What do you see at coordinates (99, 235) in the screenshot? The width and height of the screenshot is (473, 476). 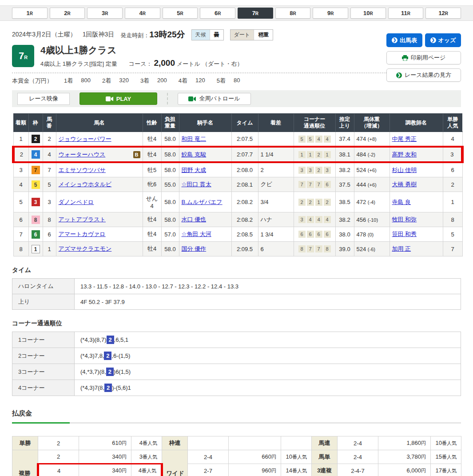 I see `horse-name-cell: アマートカヴァロ` at bounding box center [99, 235].